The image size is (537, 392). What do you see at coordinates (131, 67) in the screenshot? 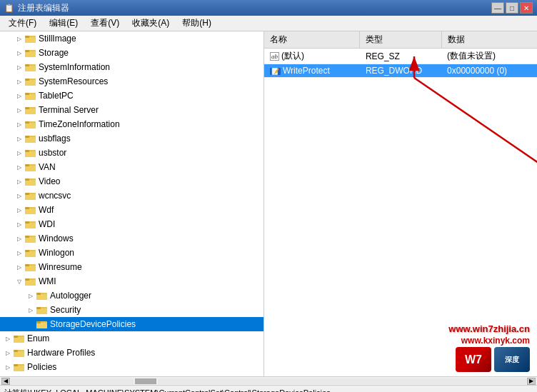
I see `tree-item: ▷ SystemInformation` at bounding box center [131, 67].